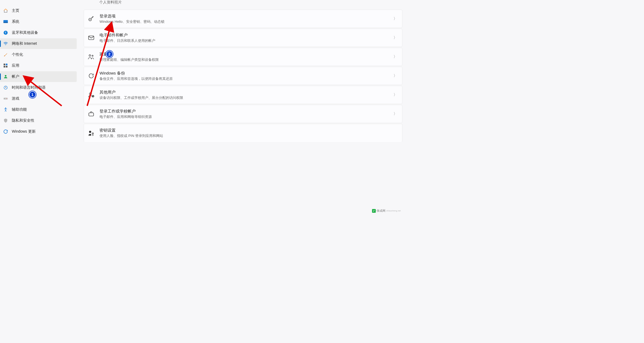 This screenshot has height=343, width=644. Describe the element at coordinates (246, 16) in the screenshot. I see `card-title: 登录选项` at that location.